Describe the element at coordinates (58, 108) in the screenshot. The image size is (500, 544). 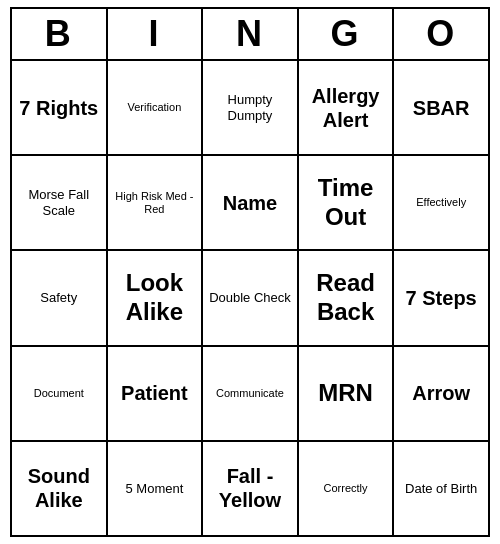
I see `cell-text-0-0: 7 Rights` at that location.